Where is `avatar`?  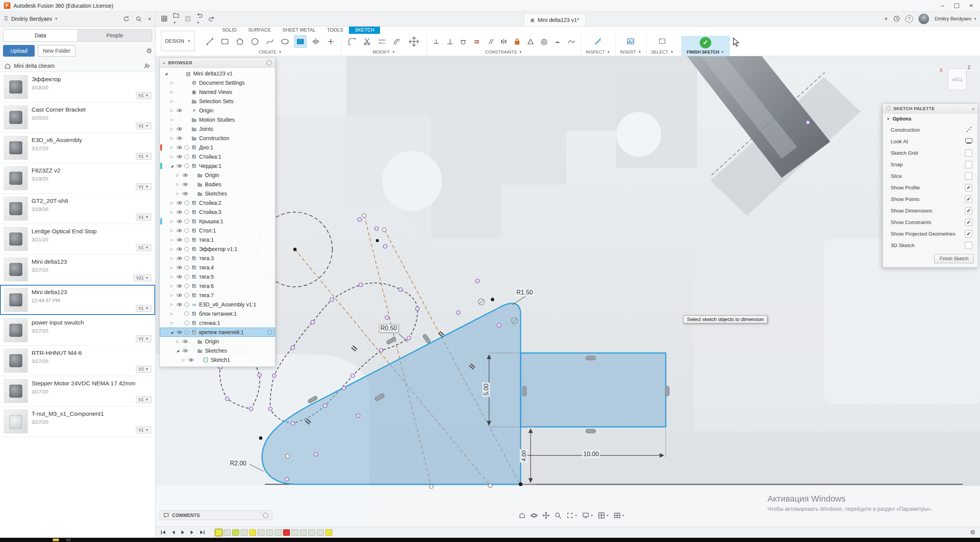 avatar is located at coordinates (924, 19).